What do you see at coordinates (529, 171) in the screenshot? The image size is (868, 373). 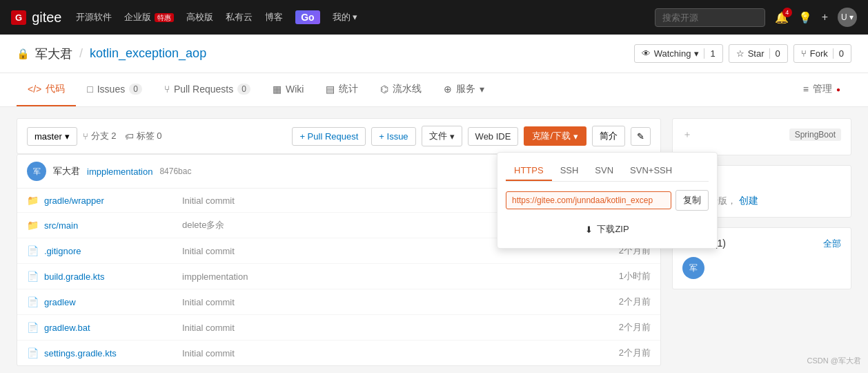 I see `clone-tab-https: HTTPS` at bounding box center [529, 171].